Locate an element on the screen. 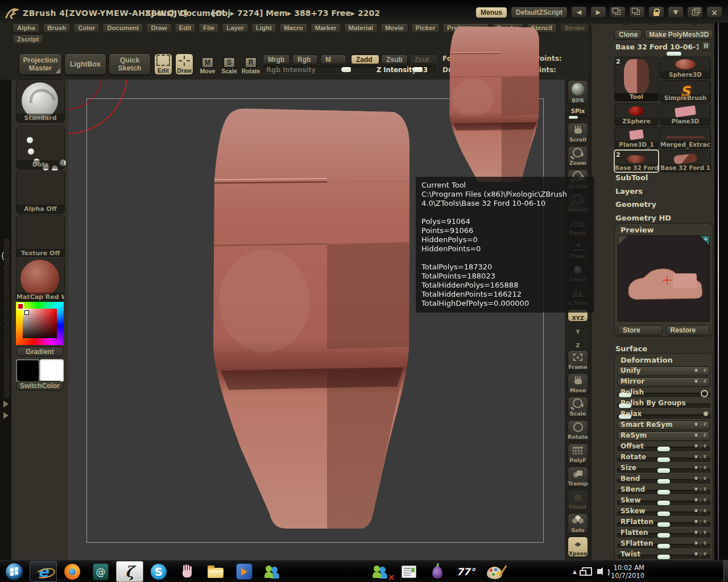  polyf-button: PolyF is located at coordinates (578, 454).